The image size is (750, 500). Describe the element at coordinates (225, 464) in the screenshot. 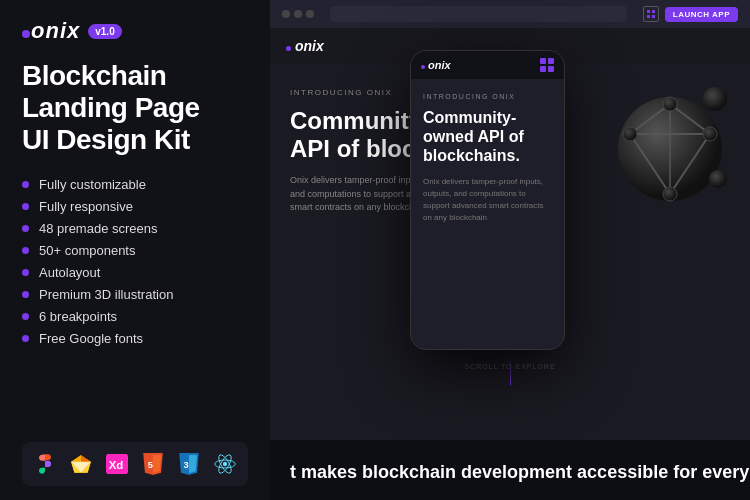

I see `react-icon` at that location.